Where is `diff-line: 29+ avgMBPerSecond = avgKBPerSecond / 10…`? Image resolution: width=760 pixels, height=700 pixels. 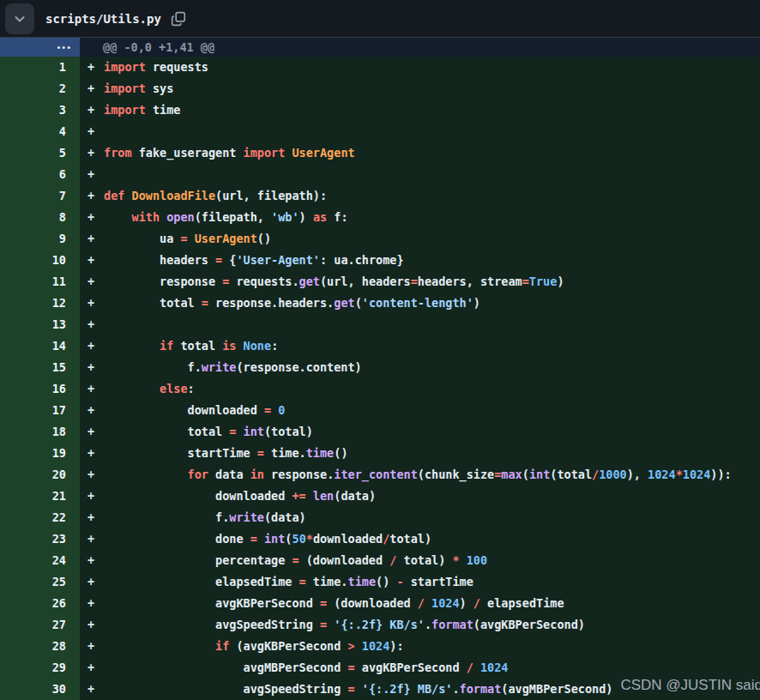 diff-line: 29+ avgMBPerSecond = avgKBPerSecond / 10… is located at coordinates (380, 667).